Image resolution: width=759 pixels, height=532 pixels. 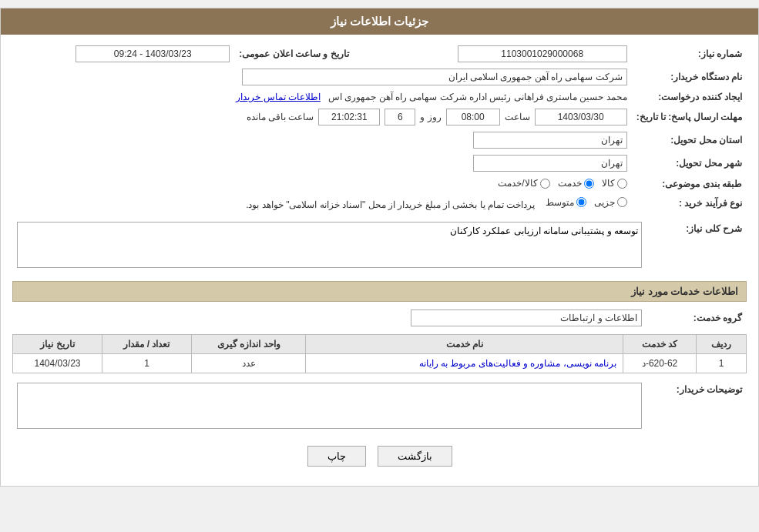 What do you see at coordinates (379, 22) in the screenshot?
I see `header-title: جزئیات اطلاعات نیاز` at bounding box center [379, 22].